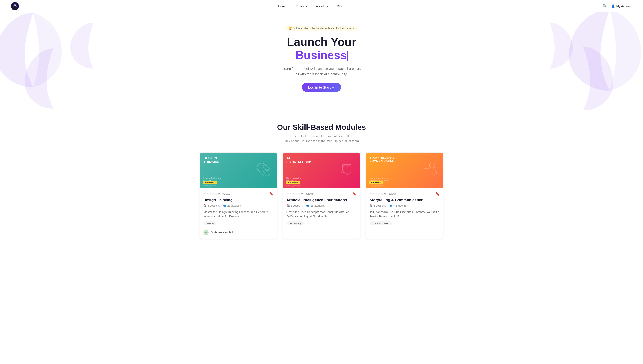 The image size is (643, 364). What do you see at coordinates (238, 196) in the screenshot?
I see `course-card-design-thinking: DESIGNTHINKING Learn to think like adesi…` at bounding box center [238, 196].